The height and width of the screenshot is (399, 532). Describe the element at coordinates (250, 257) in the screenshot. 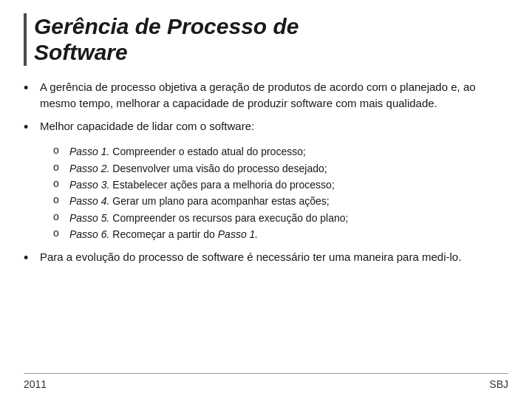

I see `bullet-text-3: Para a evolução do processo de software …` at that location.